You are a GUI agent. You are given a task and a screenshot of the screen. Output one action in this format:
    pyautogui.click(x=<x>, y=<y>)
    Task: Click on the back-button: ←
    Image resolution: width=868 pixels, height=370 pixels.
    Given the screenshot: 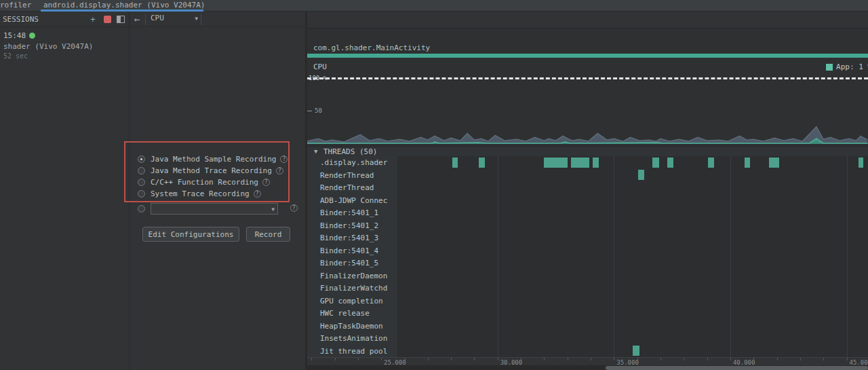 What is the action you would take?
    pyautogui.click(x=137, y=19)
    